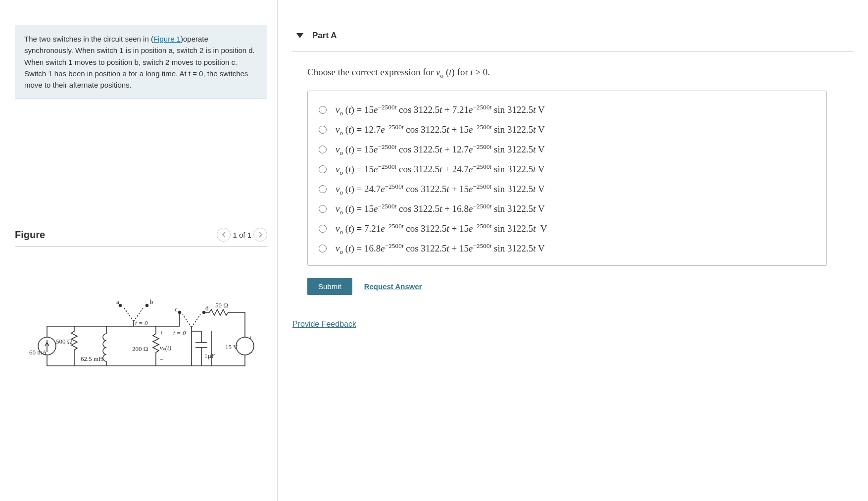  What do you see at coordinates (300, 36) in the screenshot?
I see `collapse-icon` at bounding box center [300, 36].